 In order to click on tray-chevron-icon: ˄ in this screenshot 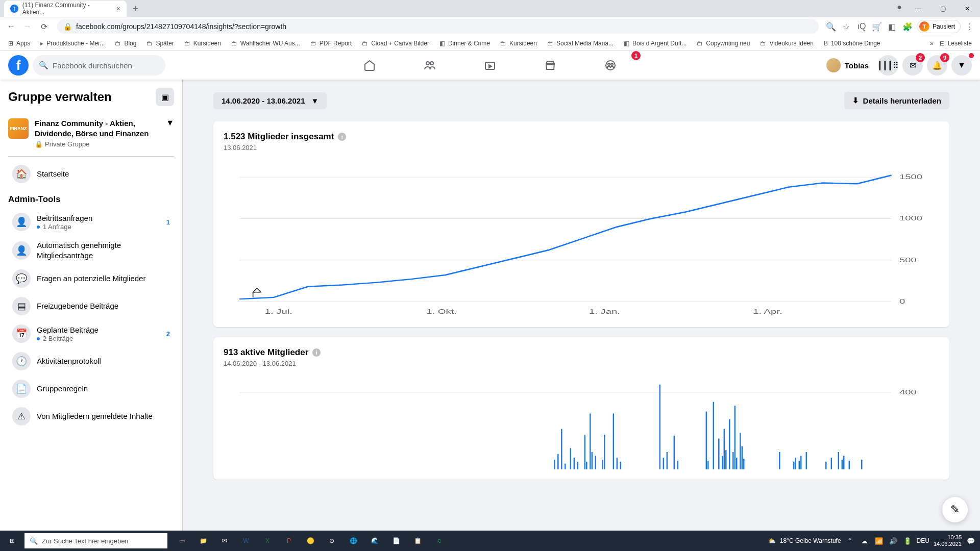, I will do `click(850, 541)`.